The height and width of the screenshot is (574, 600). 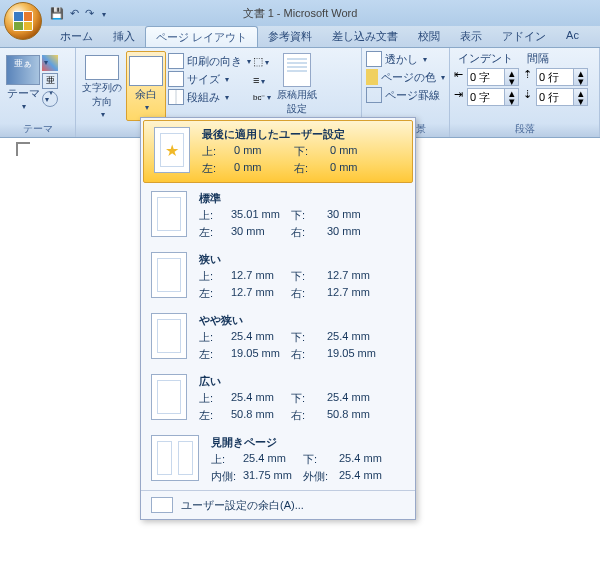 I want to click on custom-margins-item: ユーザー設定の余白(A)..., so click(x=278, y=504).